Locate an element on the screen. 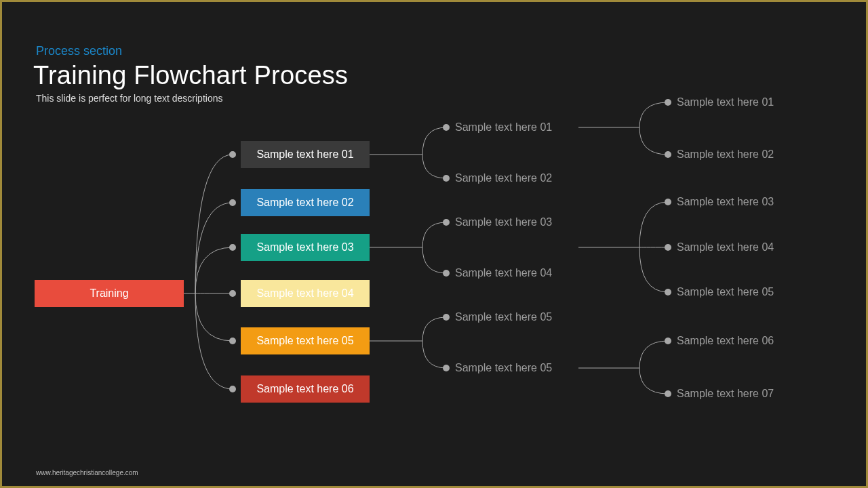 This screenshot has height=488, width=868. leaf-l2-1b: Sample text here 02 is located at coordinates (503, 178).